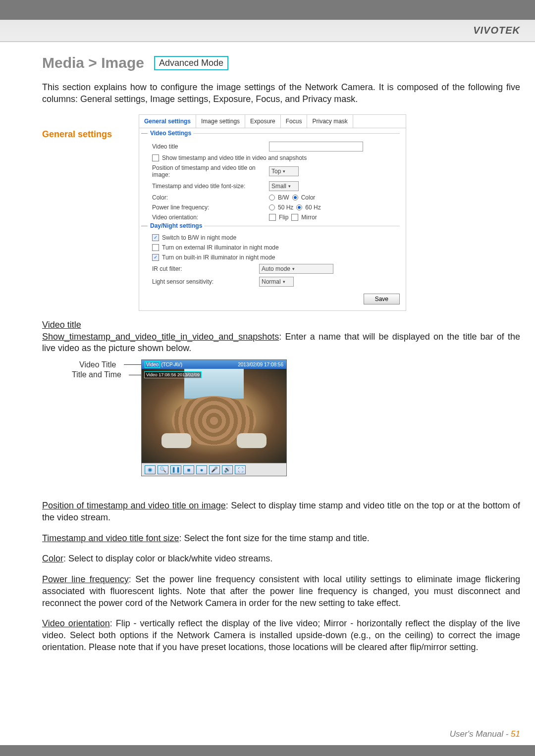 The width and height of the screenshot is (535, 756). I want to click on tab-general-settings: General settings, so click(167, 121).